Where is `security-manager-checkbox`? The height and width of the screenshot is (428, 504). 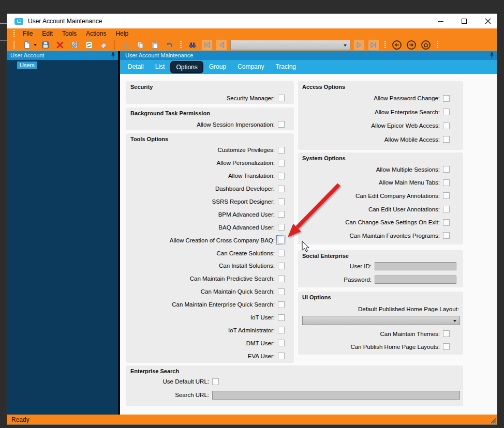 security-manager-checkbox is located at coordinates (281, 98).